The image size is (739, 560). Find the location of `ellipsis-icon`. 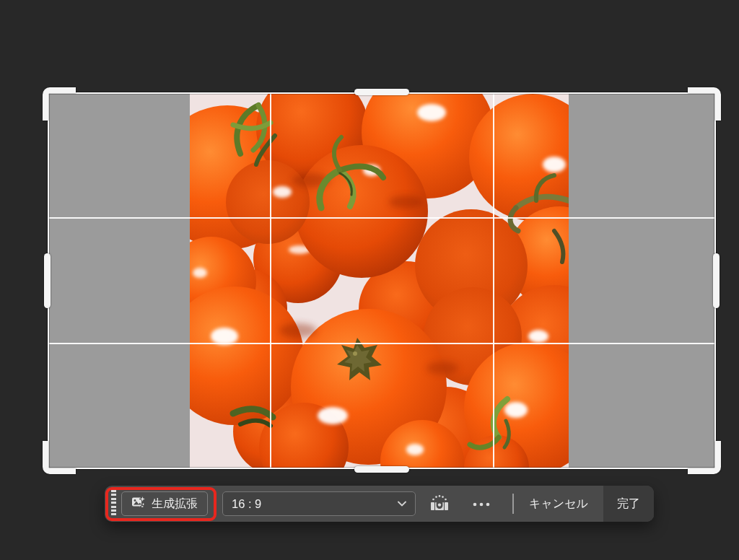

ellipsis-icon is located at coordinates (481, 504).